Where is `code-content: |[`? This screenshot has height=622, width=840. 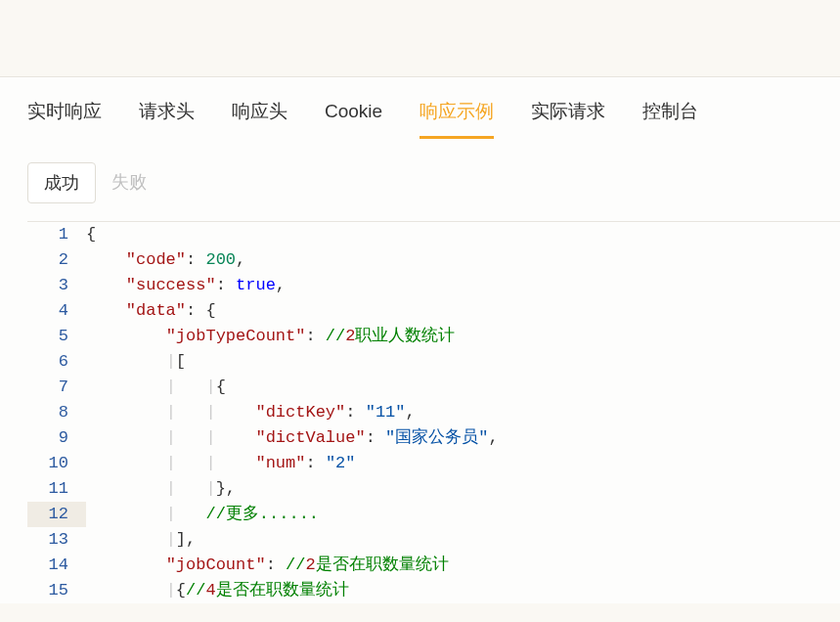
code-content: |[ is located at coordinates (136, 362).